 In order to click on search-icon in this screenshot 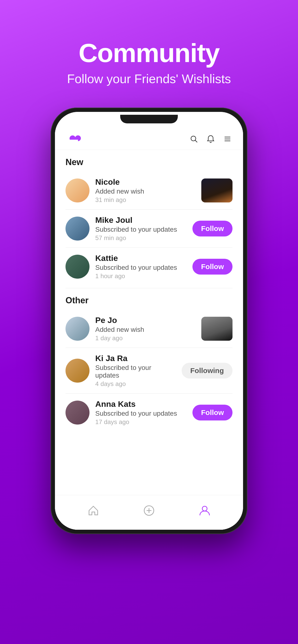, I will do `click(194, 139)`.